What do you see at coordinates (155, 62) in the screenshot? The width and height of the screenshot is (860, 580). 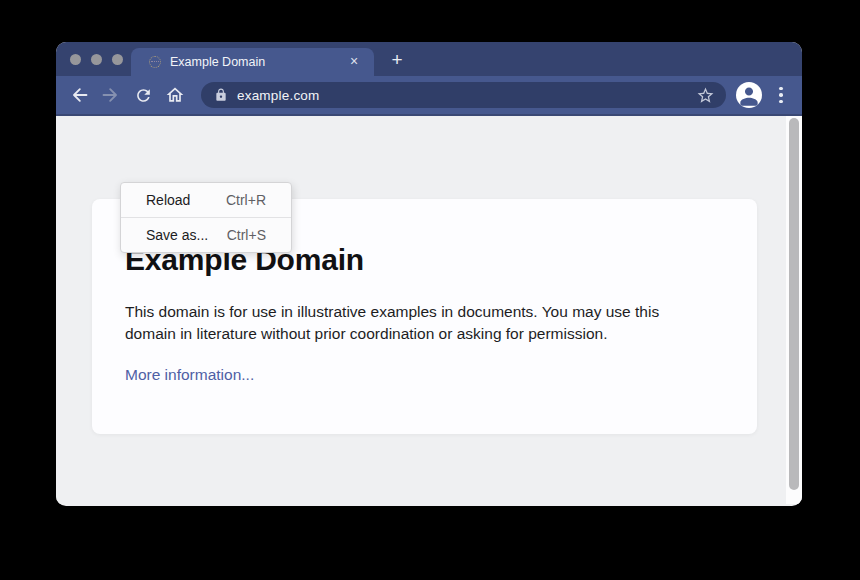 I see `globe-favicon-icon` at bounding box center [155, 62].